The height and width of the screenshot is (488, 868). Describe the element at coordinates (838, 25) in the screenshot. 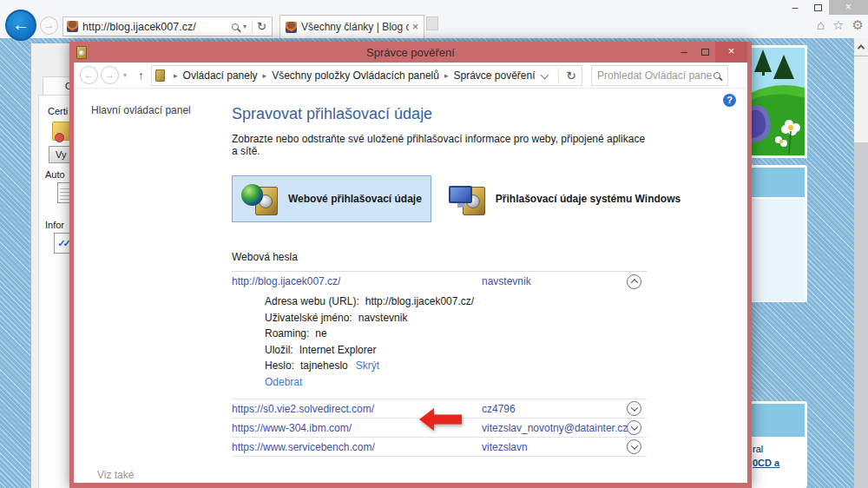

I see `favorites-icon: ☆` at that location.